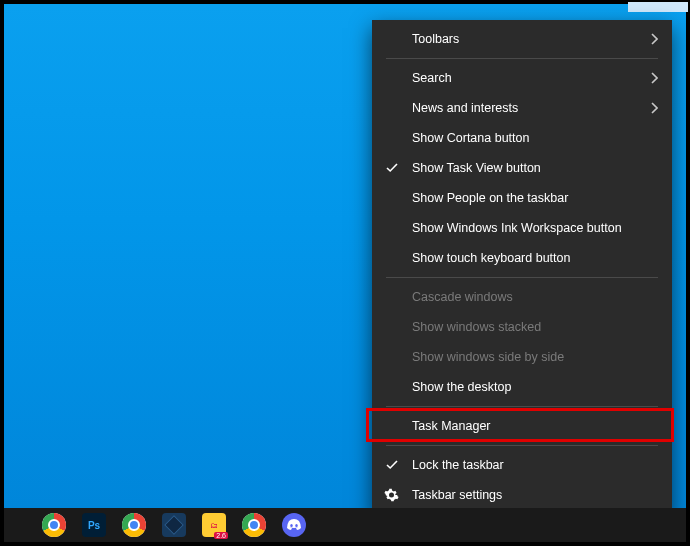 The image size is (690, 546). I want to click on menu-item-toolbars: Toolbars, so click(522, 39).